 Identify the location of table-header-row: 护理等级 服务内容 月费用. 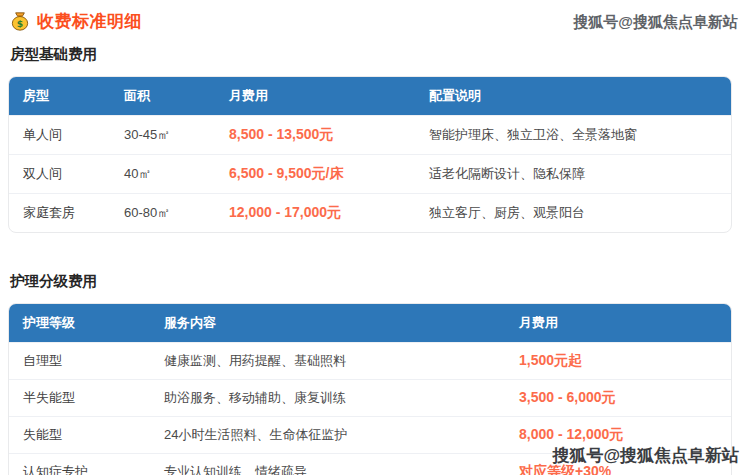
(370, 323).